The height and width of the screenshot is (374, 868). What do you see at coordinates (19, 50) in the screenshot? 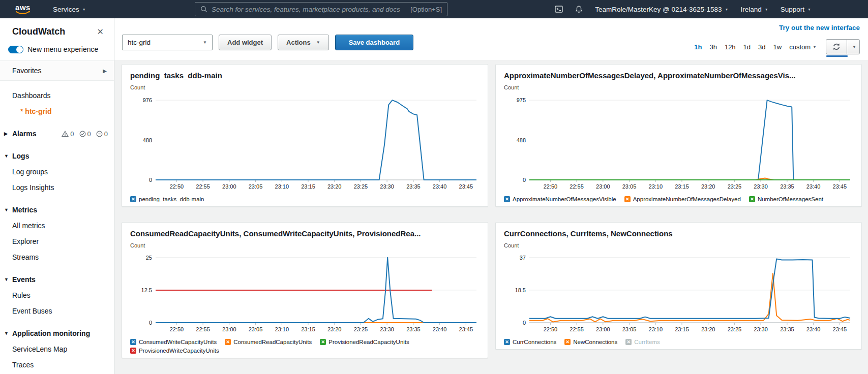
I see `toggle-knob` at bounding box center [19, 50].